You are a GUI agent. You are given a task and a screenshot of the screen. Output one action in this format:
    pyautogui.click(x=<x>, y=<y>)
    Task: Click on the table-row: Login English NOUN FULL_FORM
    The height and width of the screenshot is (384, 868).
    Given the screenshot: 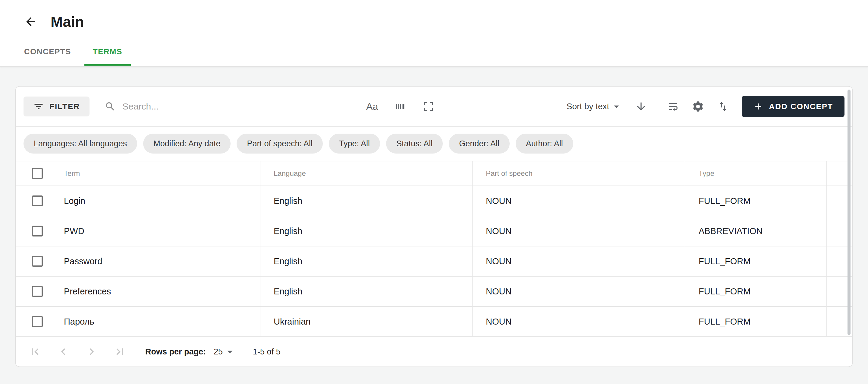 What is the action you would take?
    pyautogui.click(x=434, y=201)
    